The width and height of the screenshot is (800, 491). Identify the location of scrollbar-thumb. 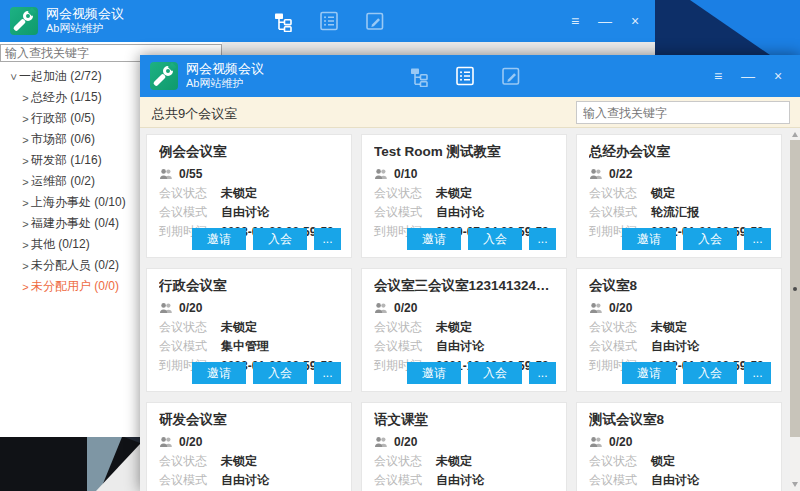
(795, 288).